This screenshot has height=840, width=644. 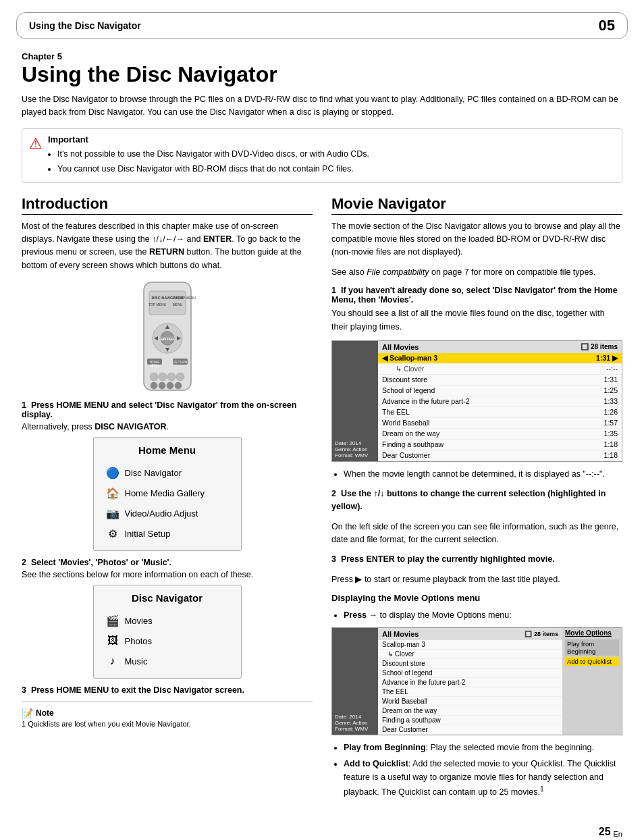 I want to click on svg-text: ENTER, so click(x=167, y=339).